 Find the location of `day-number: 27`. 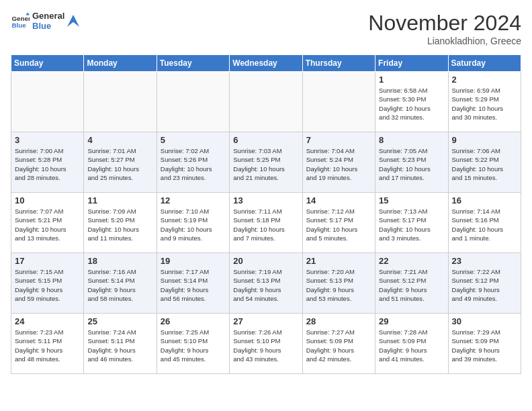

day-number: 27 is located at coordinates (266, 321).